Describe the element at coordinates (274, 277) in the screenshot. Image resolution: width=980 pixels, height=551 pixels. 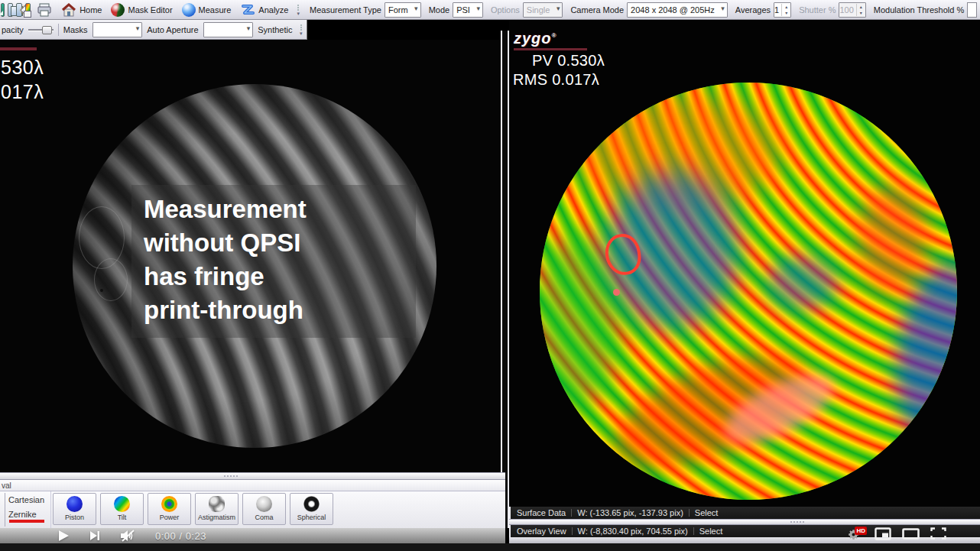
I see `caption-line: has fringe` at that location.